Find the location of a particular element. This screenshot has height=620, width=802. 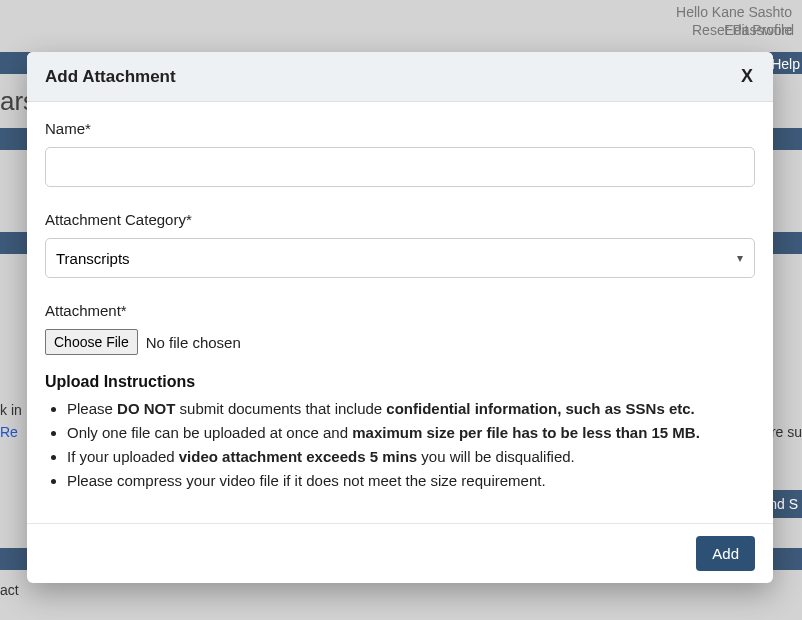

instr-bold: confidential information, such as SSNs e… is located at coordinates (540, 408).